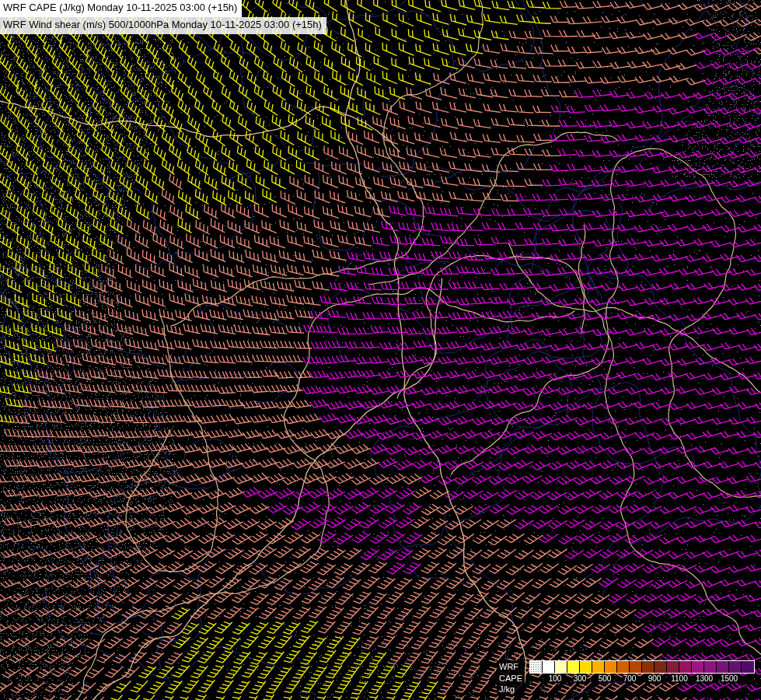  I want to click on legend-colorbar, so click(642, 667).